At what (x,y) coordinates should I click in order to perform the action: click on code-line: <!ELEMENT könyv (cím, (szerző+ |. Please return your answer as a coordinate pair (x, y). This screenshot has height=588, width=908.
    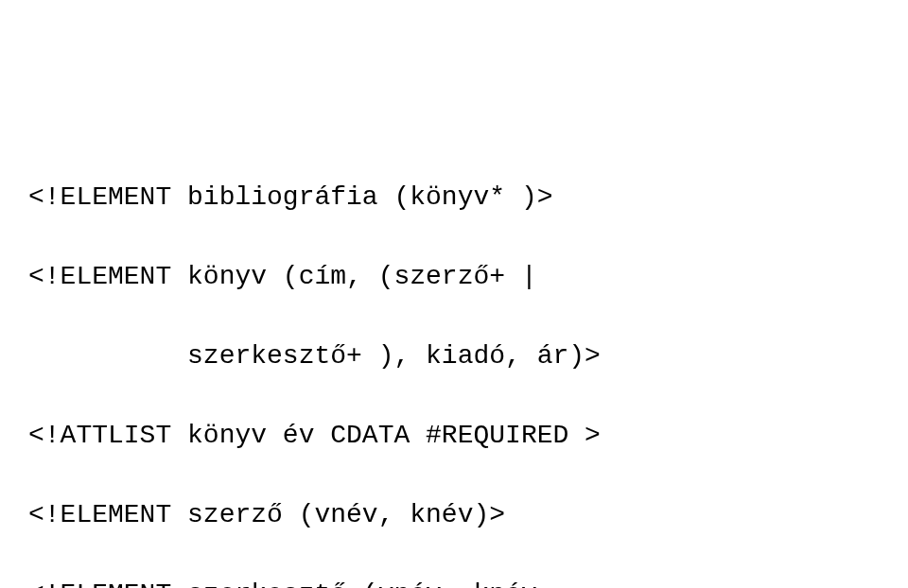
    Looking at the image, I should click on (454, 277).